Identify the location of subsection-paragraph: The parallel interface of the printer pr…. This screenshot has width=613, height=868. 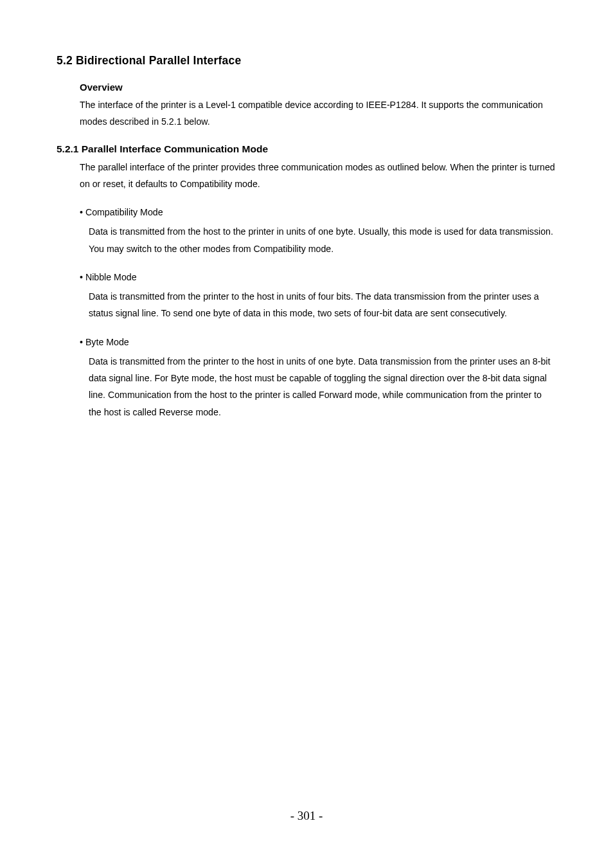
(318, 176).